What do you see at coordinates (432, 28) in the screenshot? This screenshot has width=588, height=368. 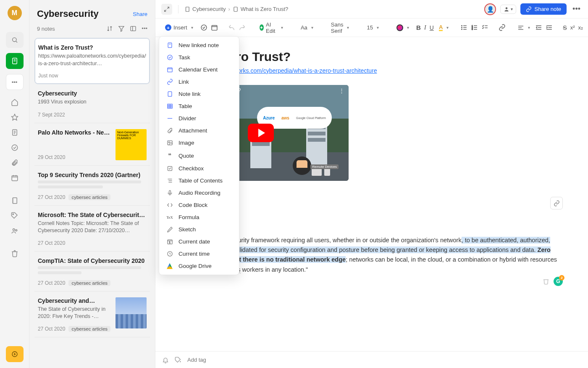 I see `underline-button: U` at bounding box center [432, 28].